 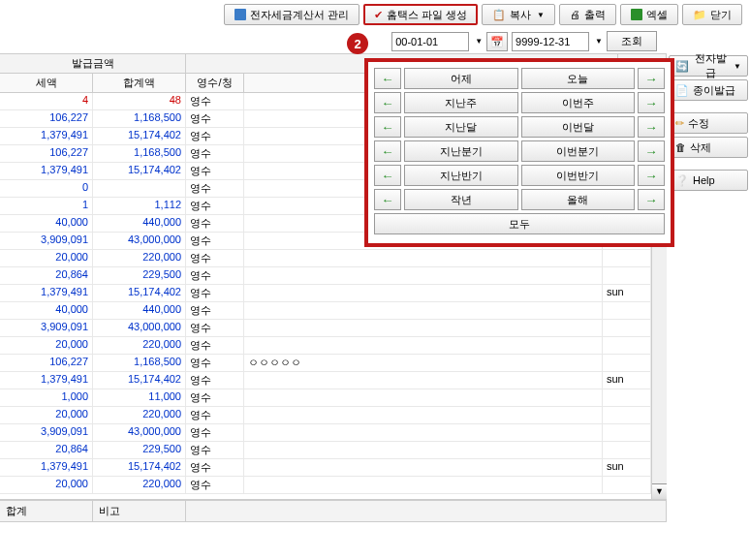 I want to click on edit-button: 수정, so click(x=708, y=123).